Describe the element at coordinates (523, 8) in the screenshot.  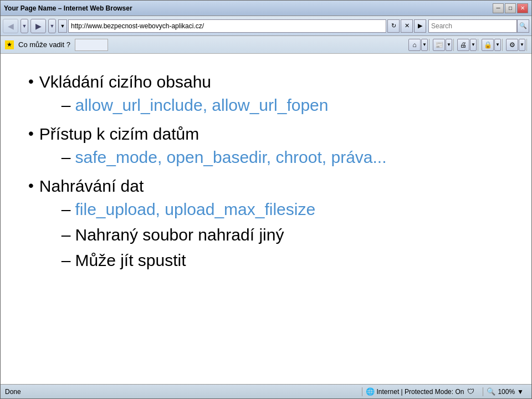
I see `close-button: ✕` at that location.